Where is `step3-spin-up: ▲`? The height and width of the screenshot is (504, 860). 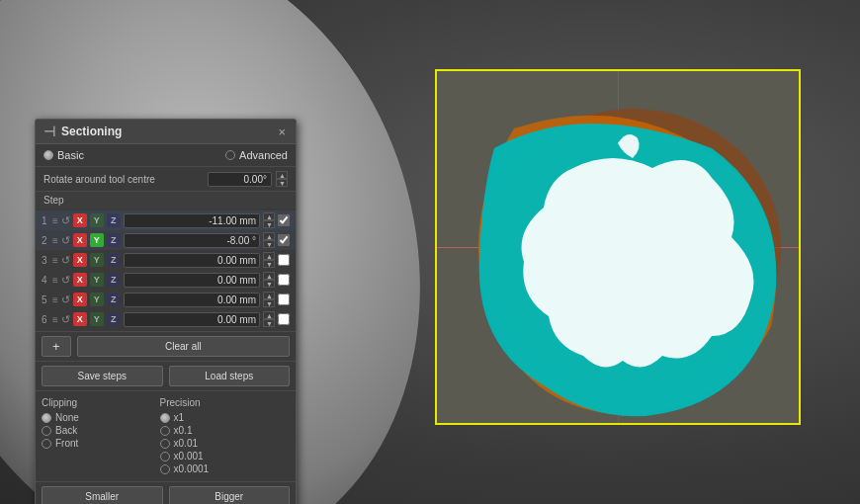
step3-spin-up: ▲ is located at coordinates (269, 256).